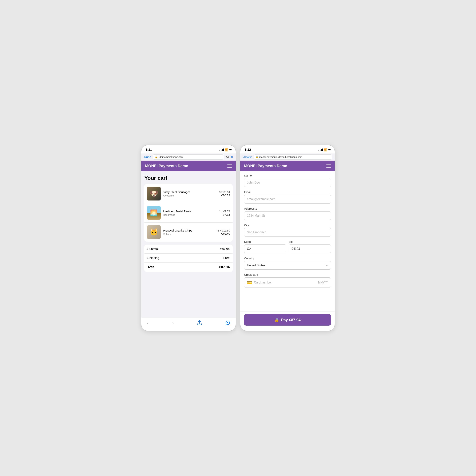 This screenshot has width=476, height=476. What do you see at coordinates (321, 150) in the screenshot?
I see `right-signal-icon` at bounding box center [321, 150].